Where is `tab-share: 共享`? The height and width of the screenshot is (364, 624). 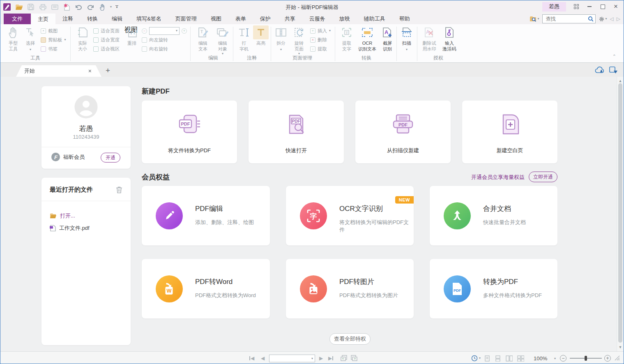
tab-share: 共享 is located at coordinates (290, 19).